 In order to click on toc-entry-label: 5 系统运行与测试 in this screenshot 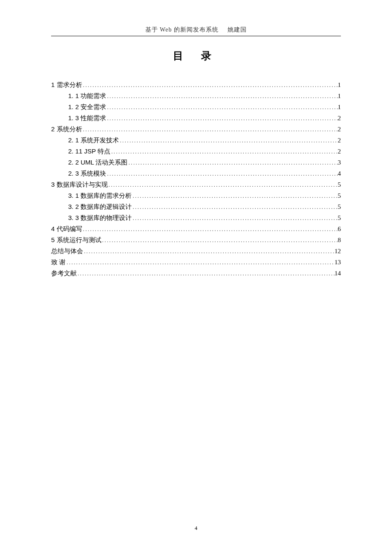, I will do `click(76, 240)`.